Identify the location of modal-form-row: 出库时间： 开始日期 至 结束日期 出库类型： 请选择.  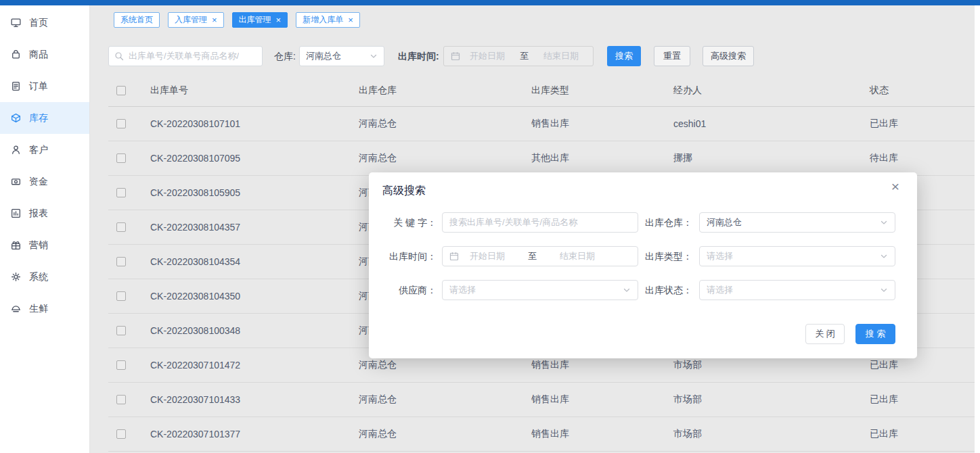
(643, 256).